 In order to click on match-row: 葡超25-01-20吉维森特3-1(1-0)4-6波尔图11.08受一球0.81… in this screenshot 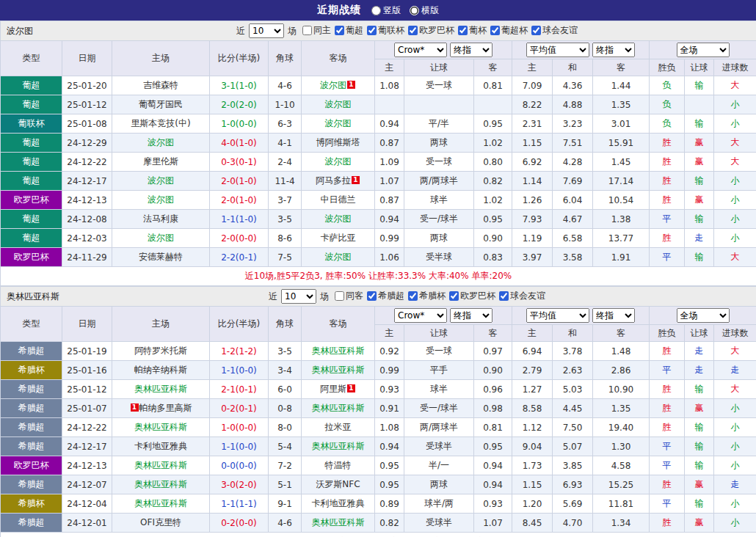, I will do `click(379, 86)`.